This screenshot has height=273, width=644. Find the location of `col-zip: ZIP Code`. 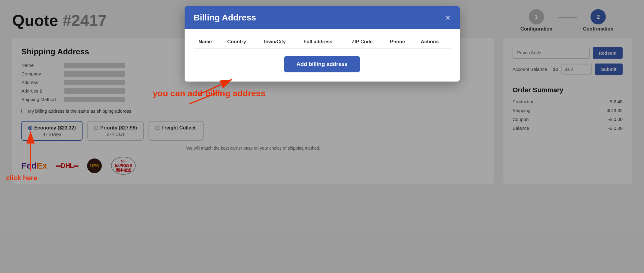

col-zip: ZIP Code is located at coordinates (366, 42).